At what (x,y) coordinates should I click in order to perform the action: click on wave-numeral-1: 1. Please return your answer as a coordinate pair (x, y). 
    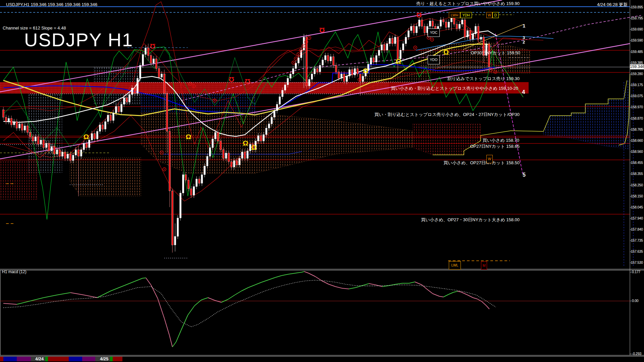
    Looking at the image, I should click on (524, 25).